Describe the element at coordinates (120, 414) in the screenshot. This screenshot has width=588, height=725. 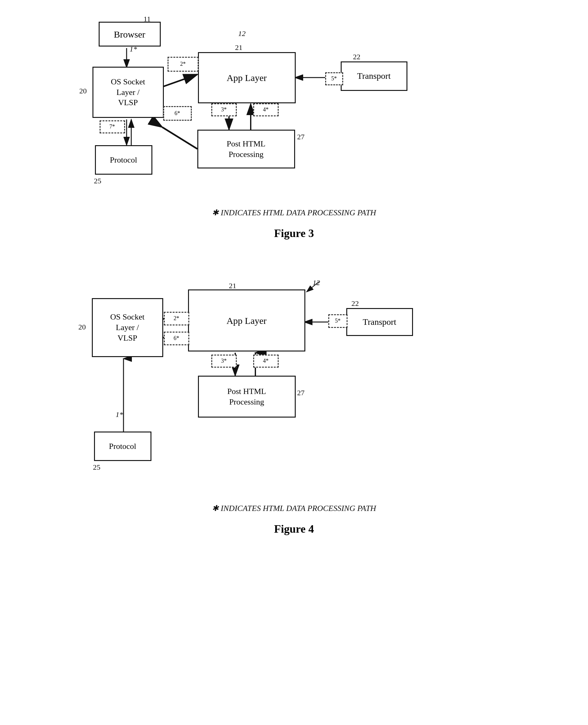
I see `ref-1star-b: 1*` at that location.